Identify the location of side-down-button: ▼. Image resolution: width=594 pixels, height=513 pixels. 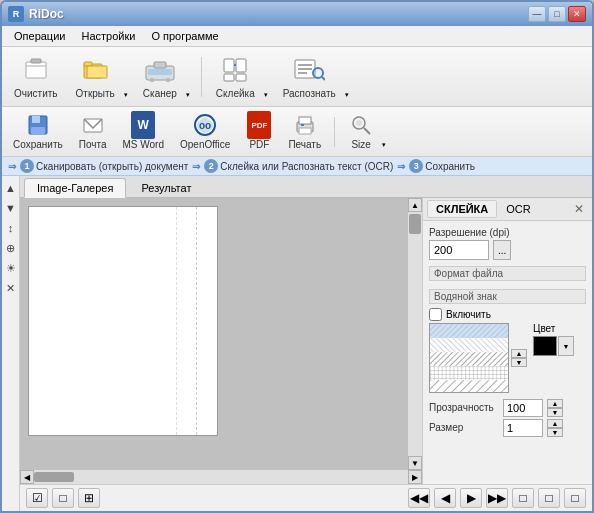
(11, 208).